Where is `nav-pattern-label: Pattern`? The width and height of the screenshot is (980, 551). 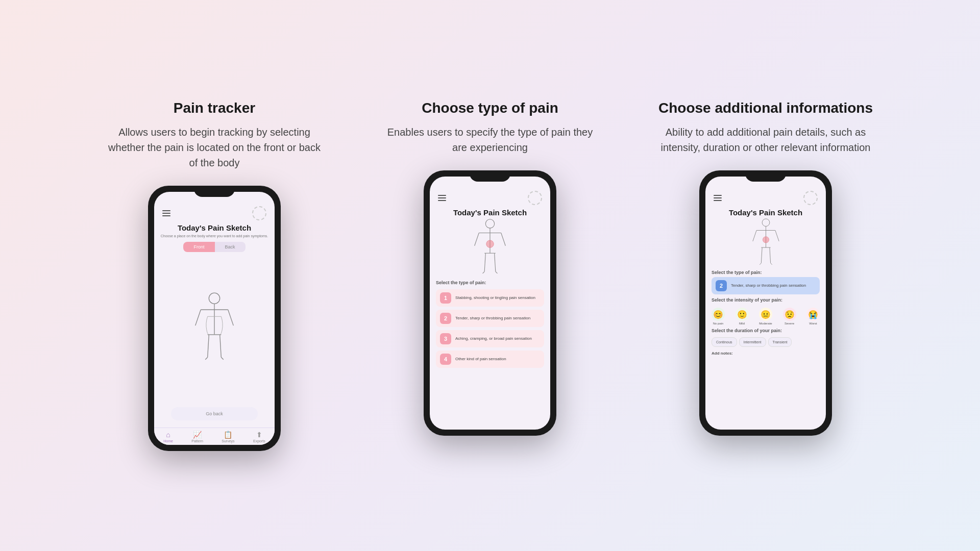 nav-pattern-label: Pattern is located at coordinates (197, 441).